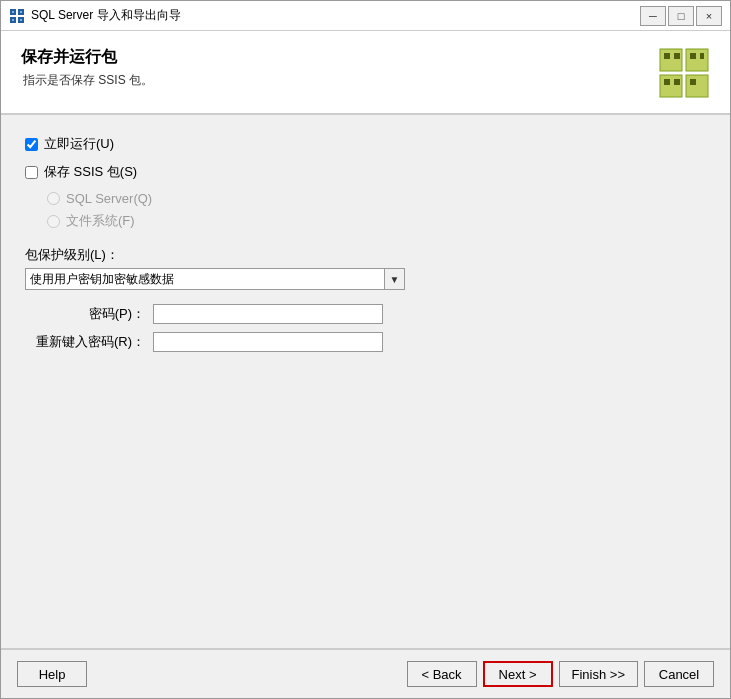 Image resolution: width=731 pixels, height=699 pixels. Describe the element at coordinates (54, 198) in the screenshot. I see `sql-server-radio` at that location.